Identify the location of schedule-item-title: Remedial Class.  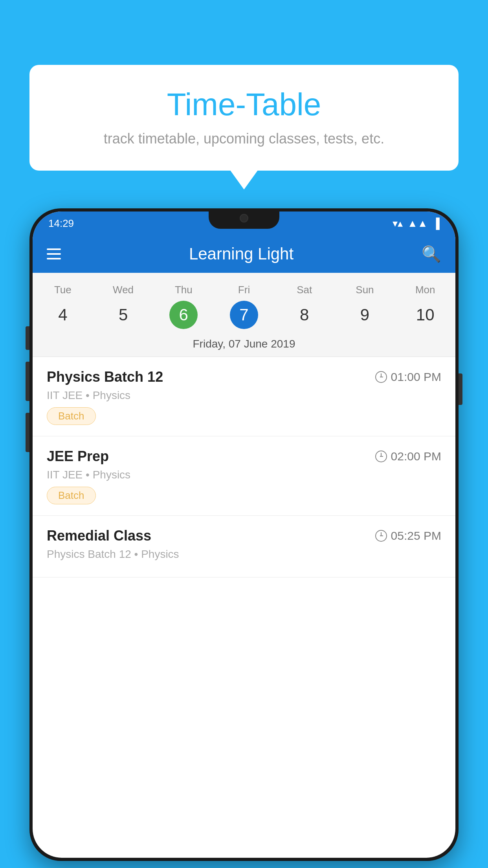
(99, 536).